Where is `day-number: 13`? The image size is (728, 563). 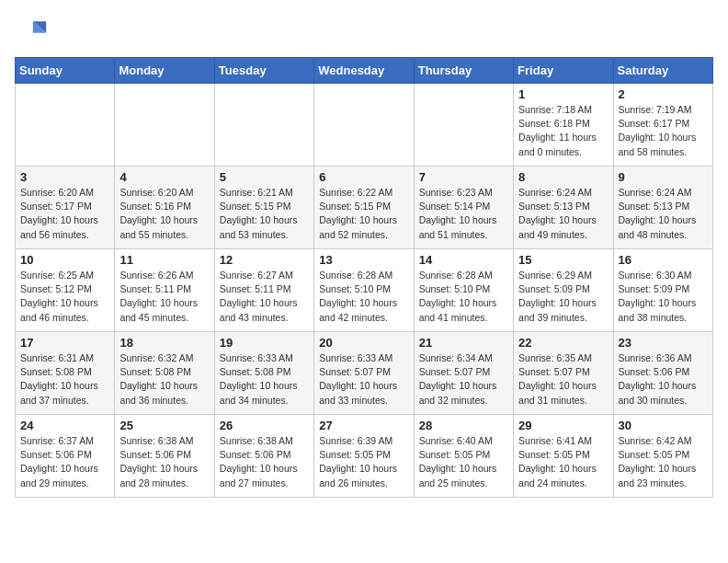 day-number: 13 is located at coordinates (364, 259).